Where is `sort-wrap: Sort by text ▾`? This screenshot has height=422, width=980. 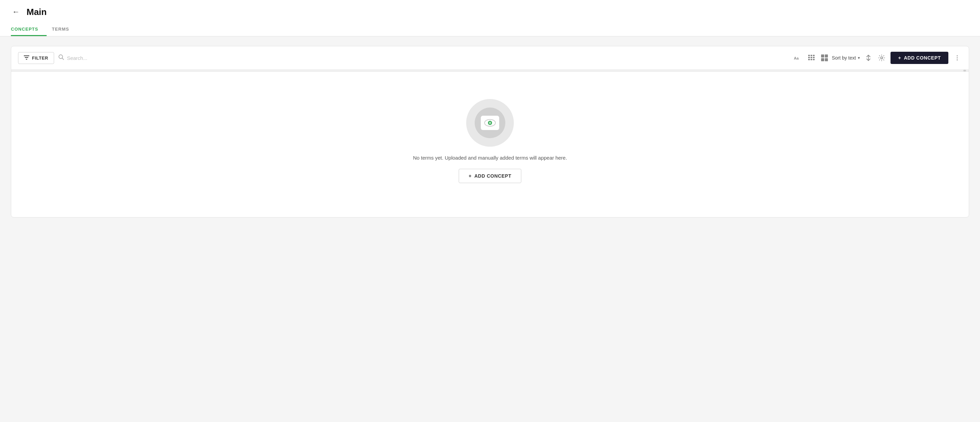 sort-wrap: Sort by text ▾ is located at coordinates (846, 58).